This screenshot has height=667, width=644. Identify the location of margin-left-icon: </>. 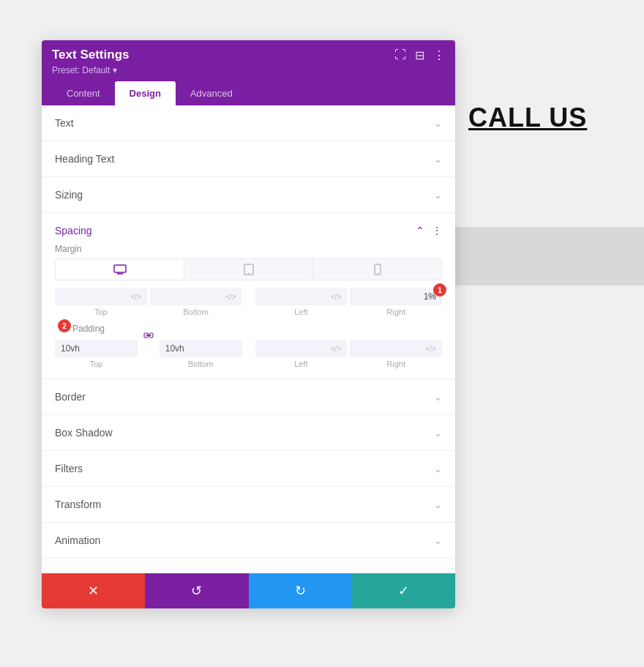
(336, 297).